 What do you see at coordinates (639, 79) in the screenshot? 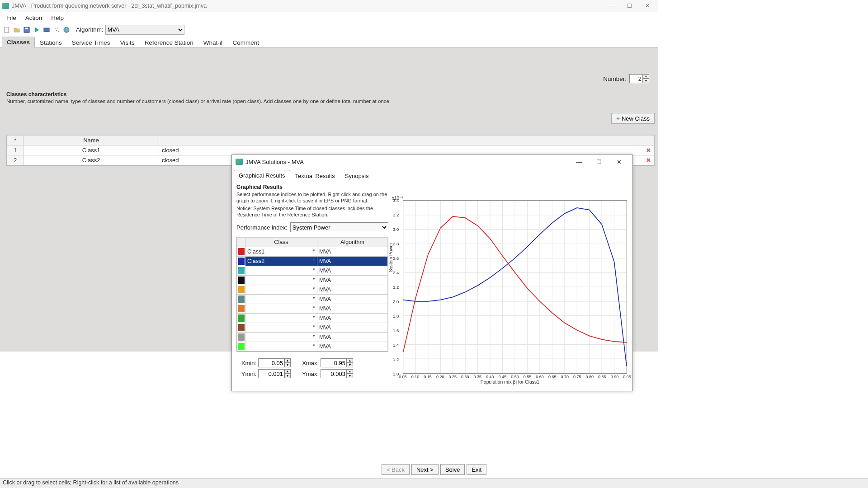
I see `number-spinner: ▲▼` at bounding box center [639, 79].